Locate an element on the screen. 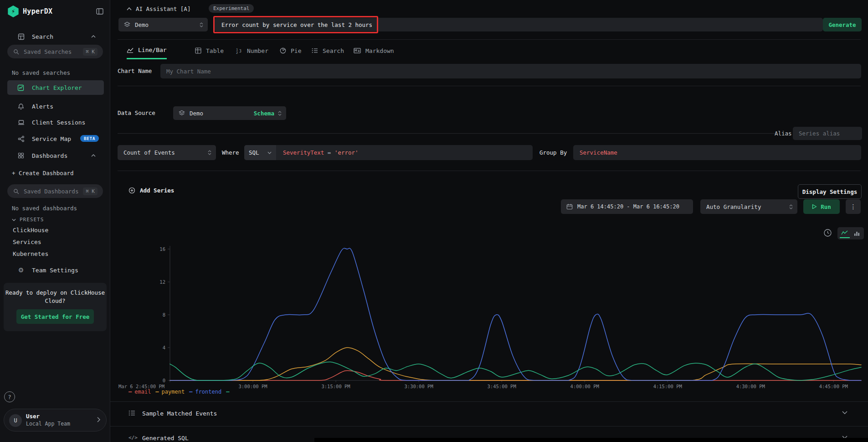  line-chart-toggle-icon is located at coordinates (845, 234).